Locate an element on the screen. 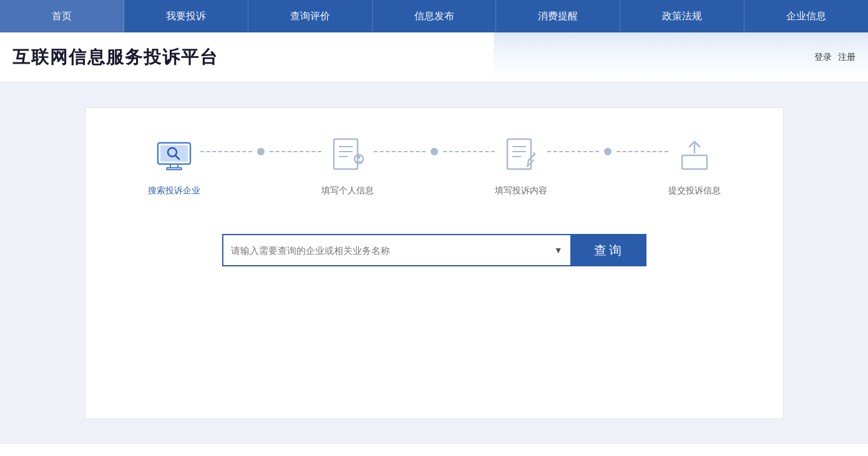 The width and height of the screenshot is (868, 456). search-input is located at coordinates (393, 251).